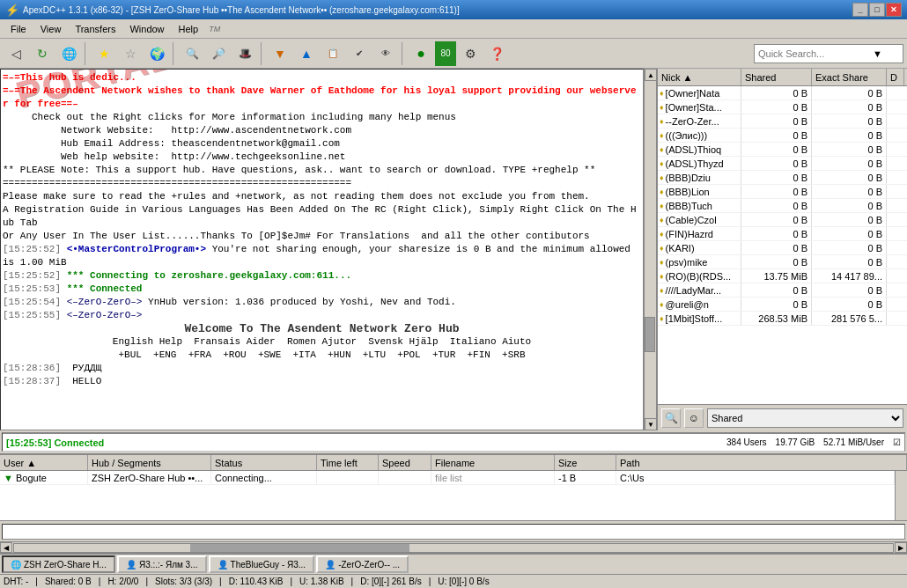 Image resolution: width=907 pixels, height=588 pixels. What do you see at coordinates (162, 564) in the screenshot?
I see `taskbar-item-ya3: 👤 Я3.:.:- Ялм 3...` at bounding box center [162, 564].